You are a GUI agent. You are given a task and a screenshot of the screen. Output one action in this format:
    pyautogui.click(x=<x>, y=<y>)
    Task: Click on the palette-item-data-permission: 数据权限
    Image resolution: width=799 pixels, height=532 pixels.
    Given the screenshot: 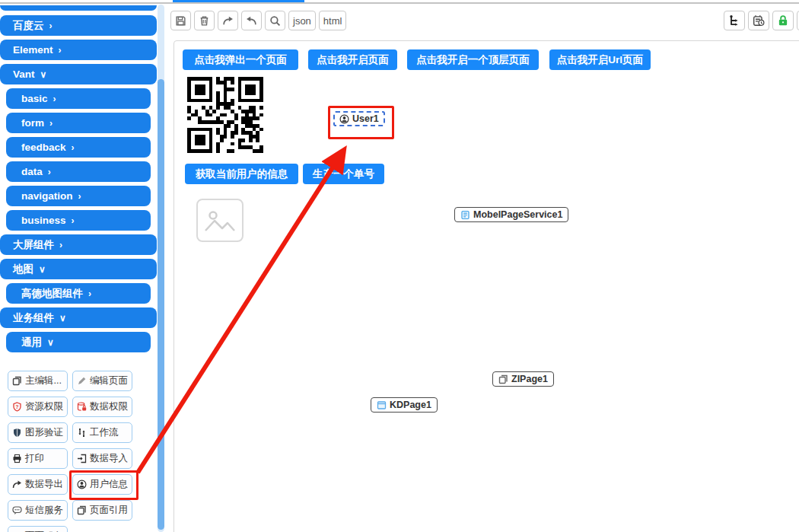 What is the action you would take?
    pyautogui.click(x=102, y=406)
    